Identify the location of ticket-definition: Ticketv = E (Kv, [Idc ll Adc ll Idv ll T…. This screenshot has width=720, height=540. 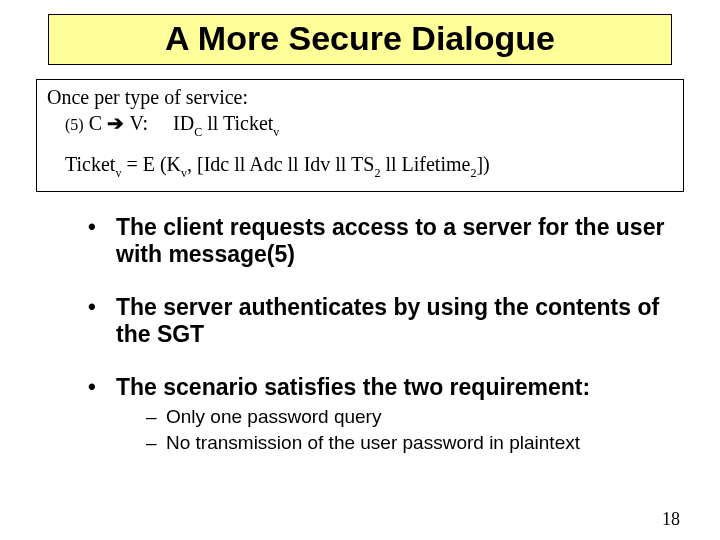
(360, 166).